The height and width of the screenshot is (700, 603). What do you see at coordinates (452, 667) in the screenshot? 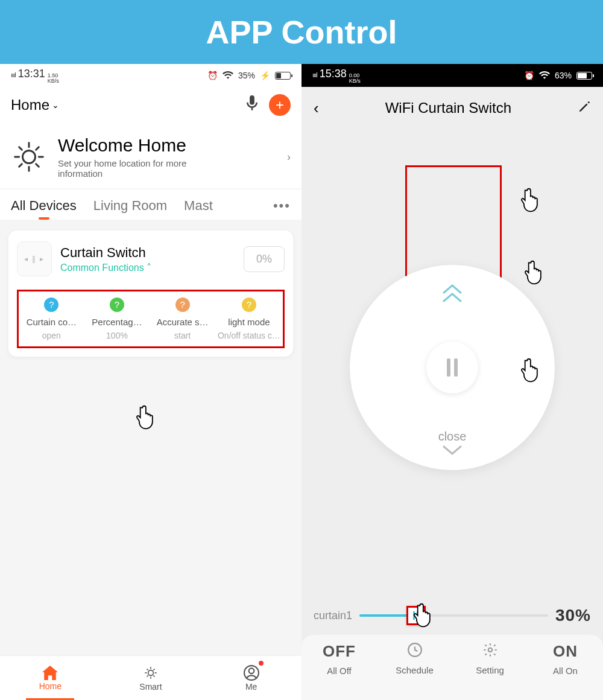
I see `bottom-actions: OFF All Off Schedule Setting ON All On` at bounding box center [452, 667].